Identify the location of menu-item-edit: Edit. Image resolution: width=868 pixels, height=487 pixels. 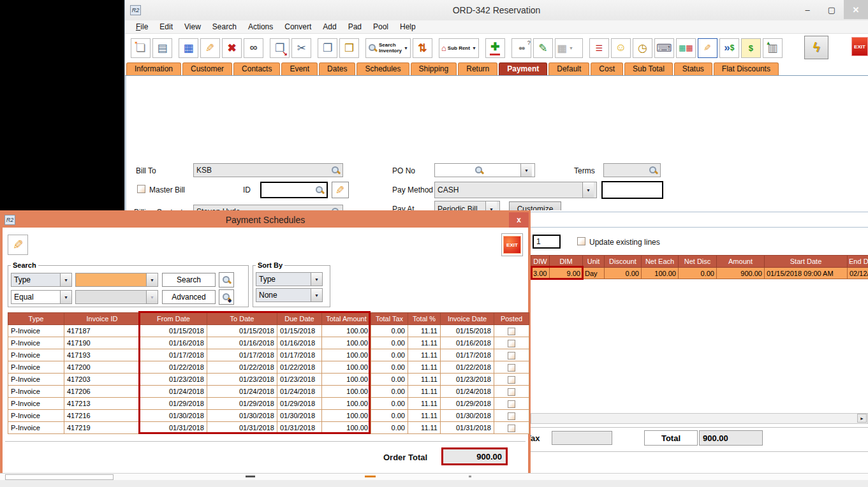
(166, 27).